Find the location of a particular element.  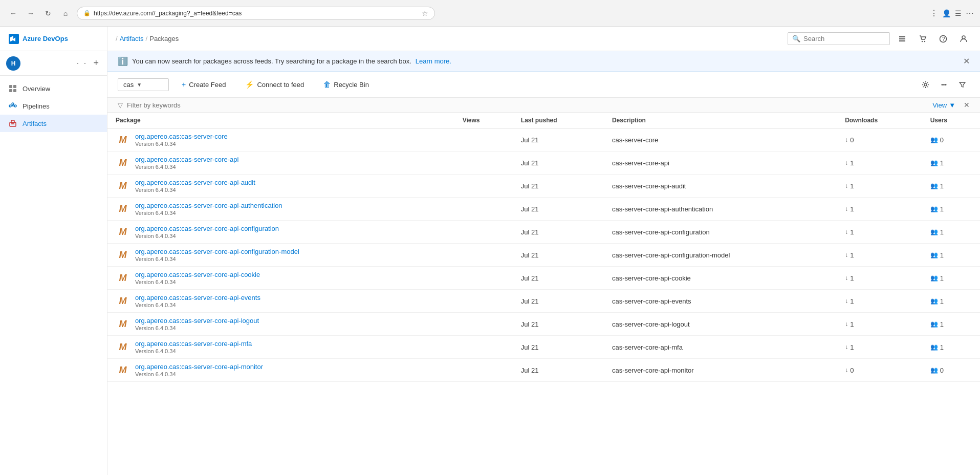

feed-selector: cas ▼ is located at coordinates (143, 85).